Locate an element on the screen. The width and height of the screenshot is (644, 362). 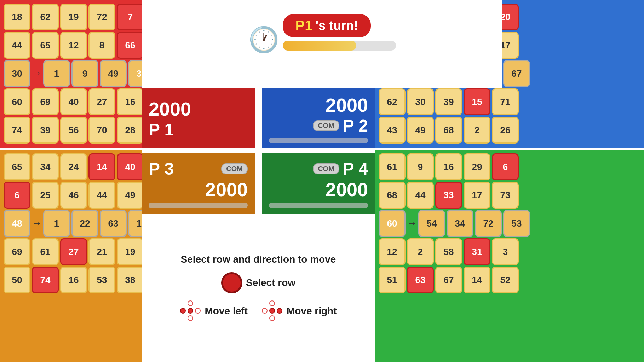
com-badge-p4: COM is located at coordinates (326, 169).